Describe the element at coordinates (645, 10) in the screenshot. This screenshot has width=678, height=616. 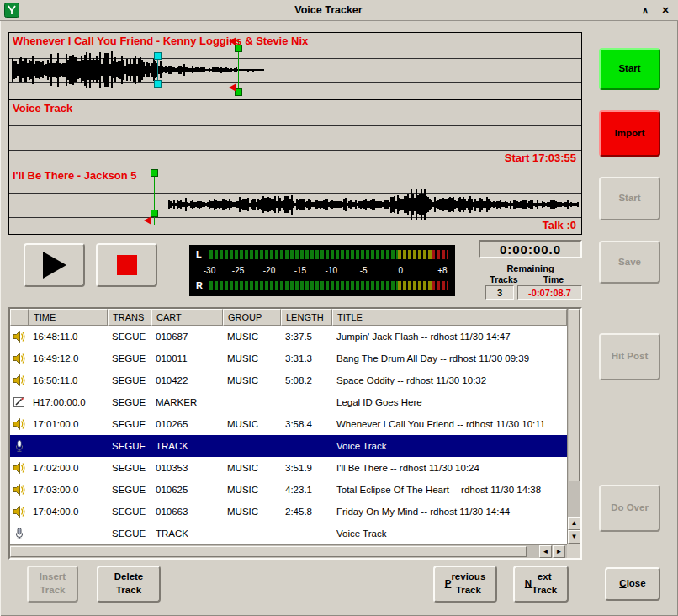
I see `shade-icon: ∧` at that location.